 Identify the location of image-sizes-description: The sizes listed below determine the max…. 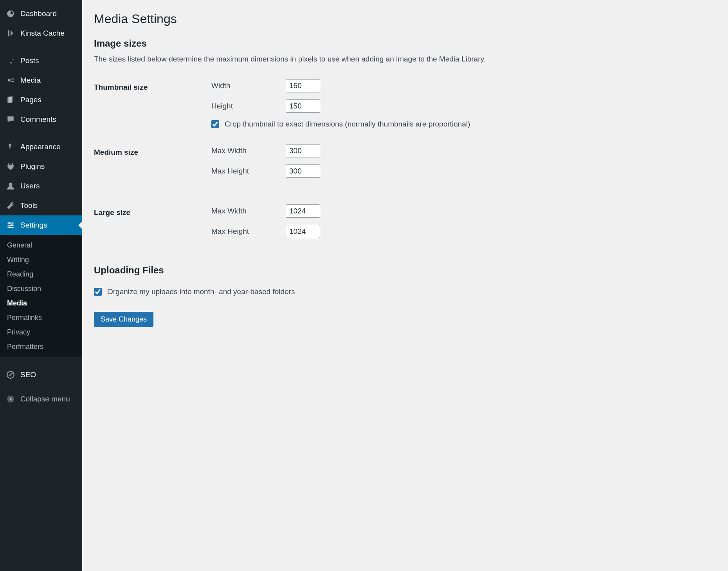
(405, 59).